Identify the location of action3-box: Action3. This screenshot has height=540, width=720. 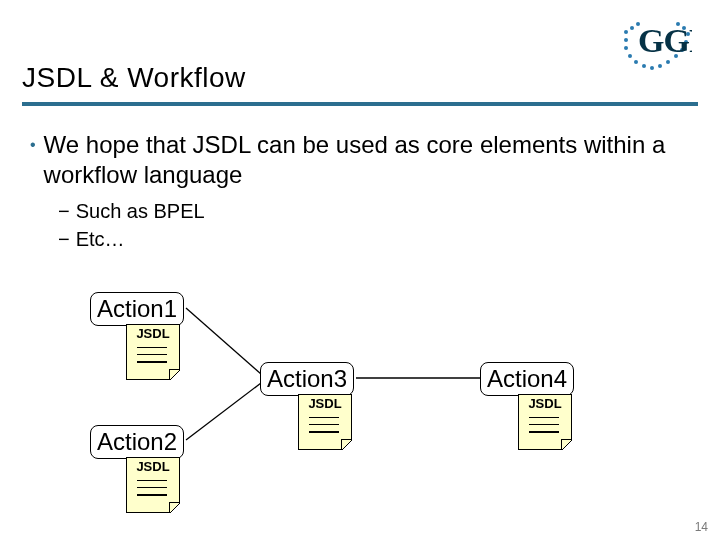
(307, 379).